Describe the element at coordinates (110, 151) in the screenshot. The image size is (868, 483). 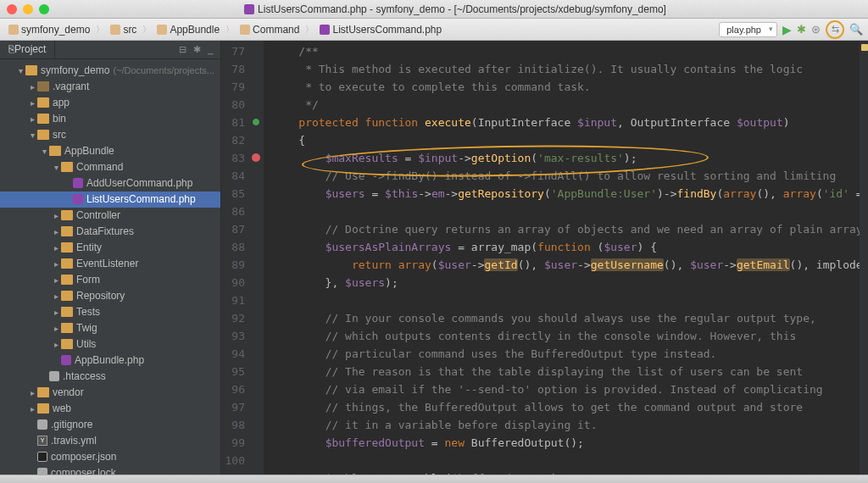
I see `tree-item: ▾AppBundle` at that location.